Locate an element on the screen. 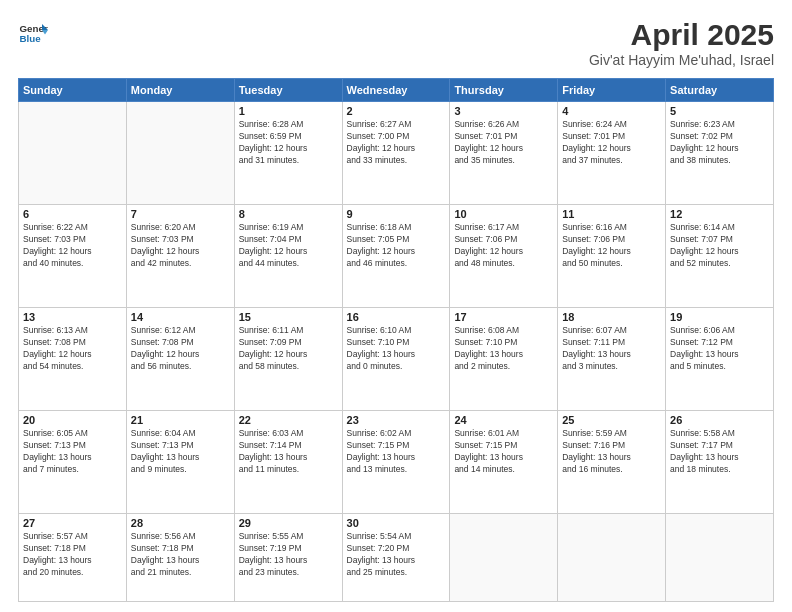  table-row: 4Sunrise: 6:24 AM Sunset: 7:01 PM Daylig… is located at coordinates (612, 154).